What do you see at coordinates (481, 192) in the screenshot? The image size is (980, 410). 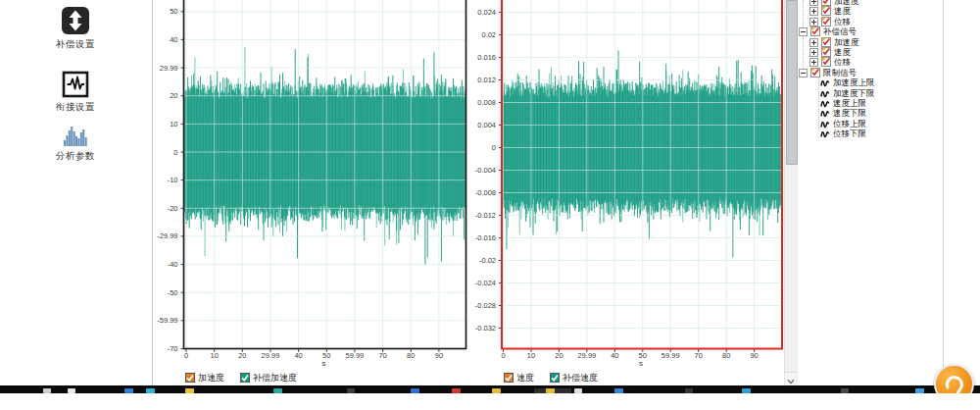 I see `y-tick-label: -0.008` at bounding box center [481, 192].